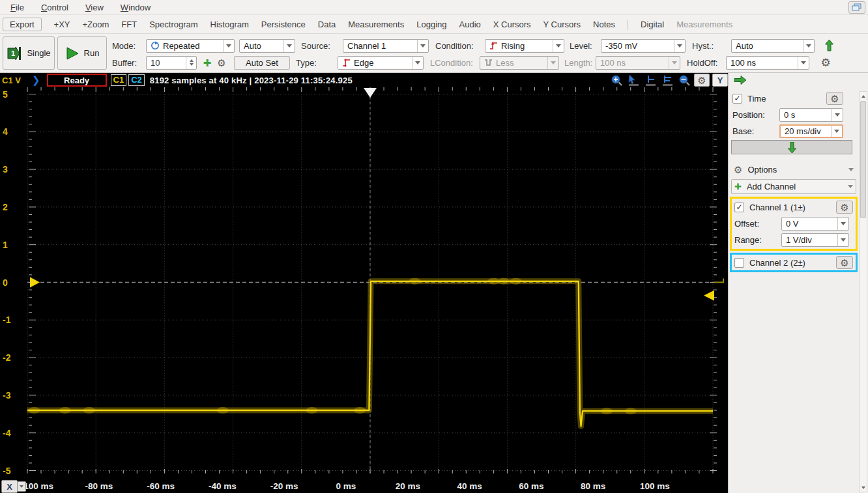  What do you see at coordinates (863, 292) in the screenshot?
I see `sidebar-scrollbar` at bounding box center [863, 292].